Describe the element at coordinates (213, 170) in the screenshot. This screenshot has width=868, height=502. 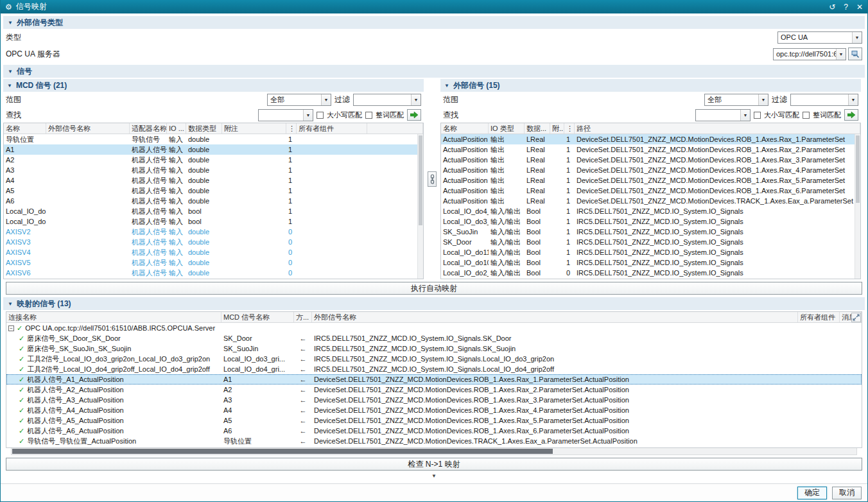
I see `table-row: A3机器人信号输入double1` at that location.